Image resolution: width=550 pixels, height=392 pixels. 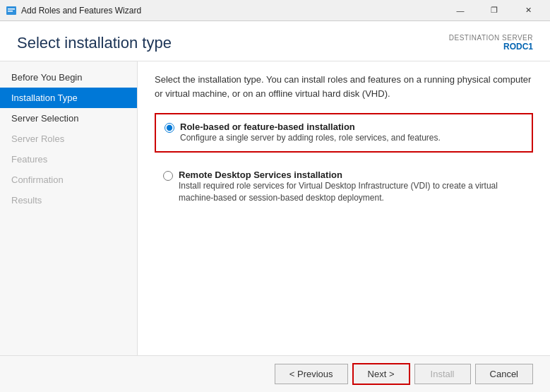 What do you see at coordinates (344, 186) in the screenshot?
I see `option-remote-desktop: Remote Desktop Services installation Ins…` at bounding box center [344, 186].